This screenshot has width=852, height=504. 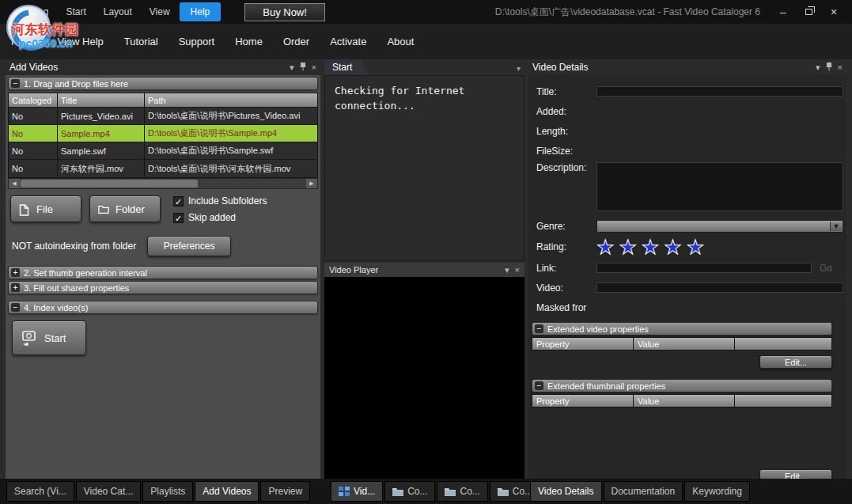 I want to click on video-input, so click(x=720, y=288).